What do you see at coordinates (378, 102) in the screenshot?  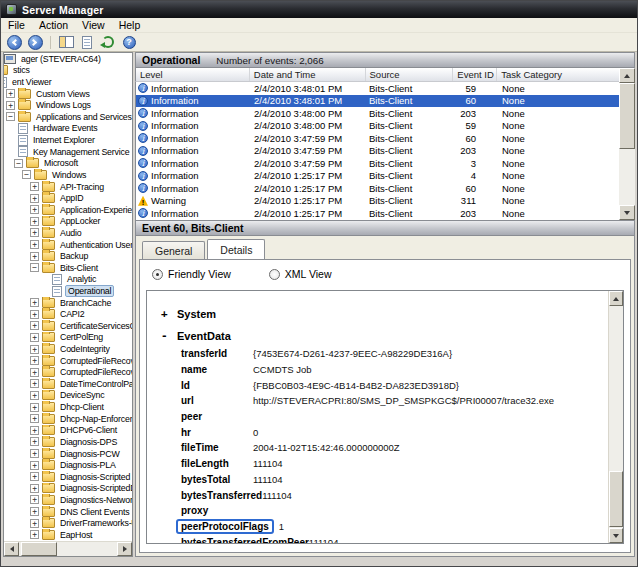 I see `event-row: Information 2/4/2010 3:48:01 PM Bits-Cli…` at bounding box center [378, 102].